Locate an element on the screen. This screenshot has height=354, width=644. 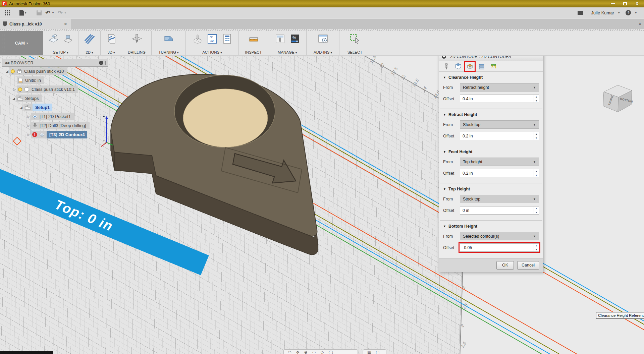
section-header: ▼Retract Height is located at coordinates (491, 115).